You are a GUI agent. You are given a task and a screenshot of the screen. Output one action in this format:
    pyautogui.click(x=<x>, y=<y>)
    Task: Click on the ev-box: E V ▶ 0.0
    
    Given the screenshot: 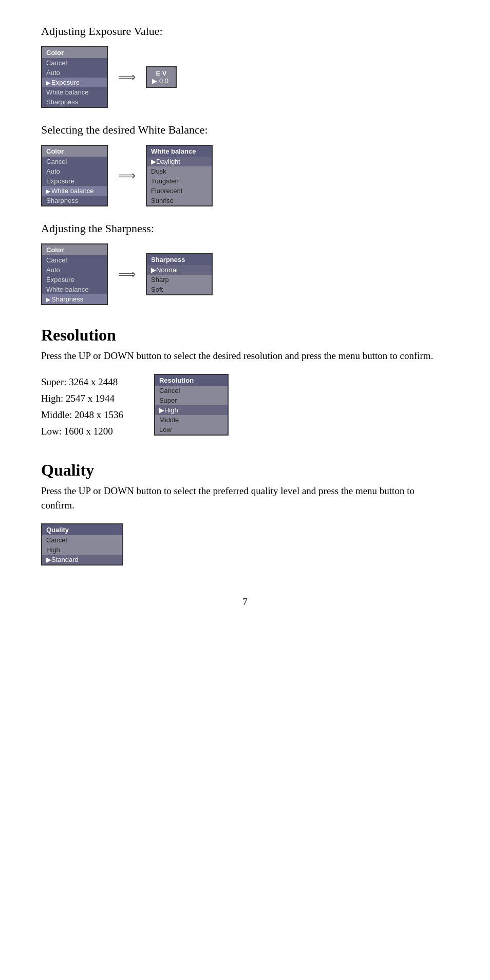 What is the action you would take?
    pyautogui.click(x=161, y=77)
    